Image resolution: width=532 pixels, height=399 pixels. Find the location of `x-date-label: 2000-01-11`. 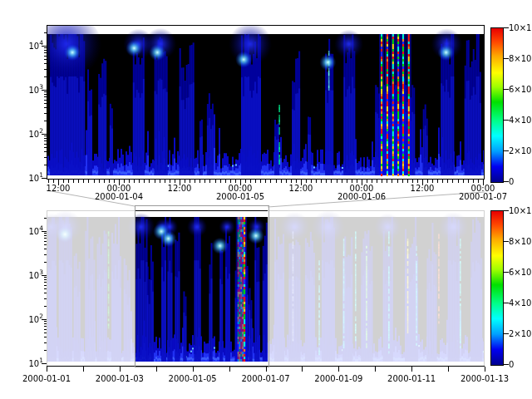

x-date-label: 2000-01-11 is located at coordinates (411, 379).